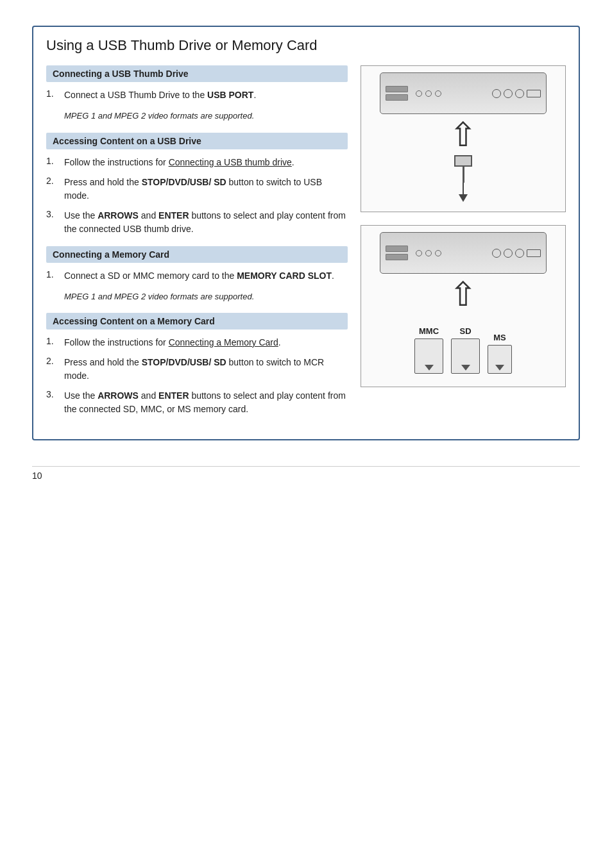 The height and width of the screenshot is (868, 612). I want to click on sd-slot-box, so click(466, 356).